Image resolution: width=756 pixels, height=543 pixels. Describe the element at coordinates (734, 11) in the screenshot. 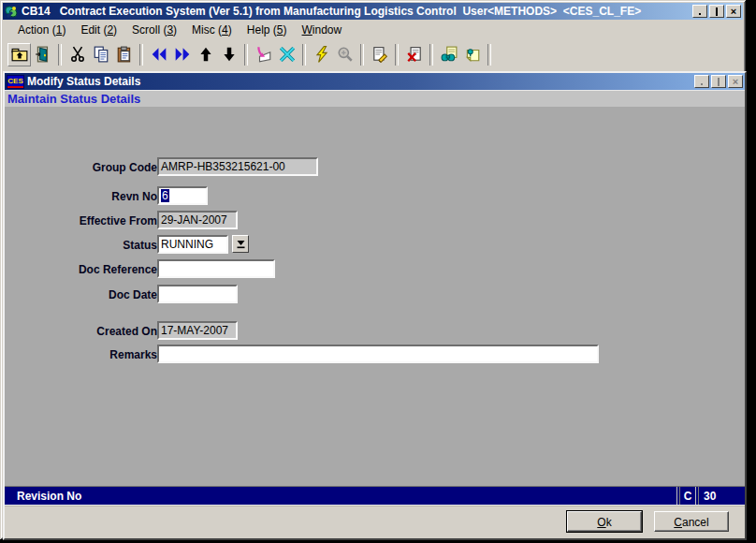

I see `close-button: ×` at that location.